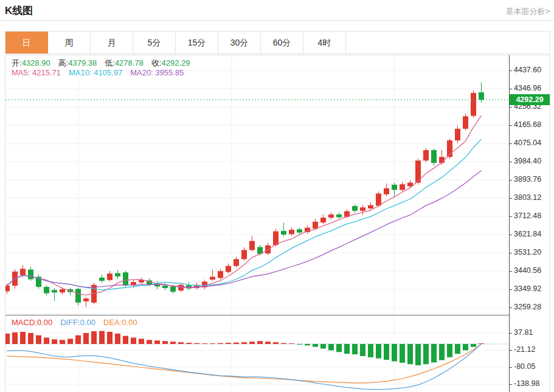  Describe the element at coordinates (240, 43) in the screenshot. I see `tab-30min: 30分` at that location.